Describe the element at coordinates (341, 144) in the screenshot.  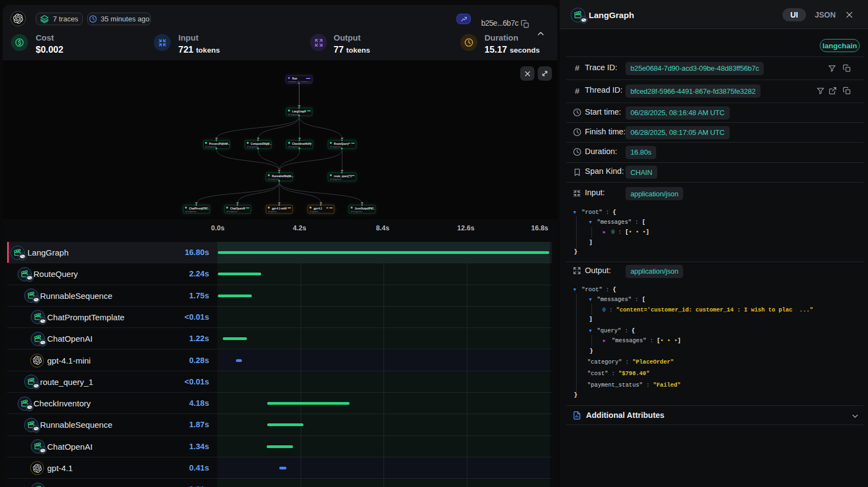
I see `svg-text: RouteQuery` at that location.